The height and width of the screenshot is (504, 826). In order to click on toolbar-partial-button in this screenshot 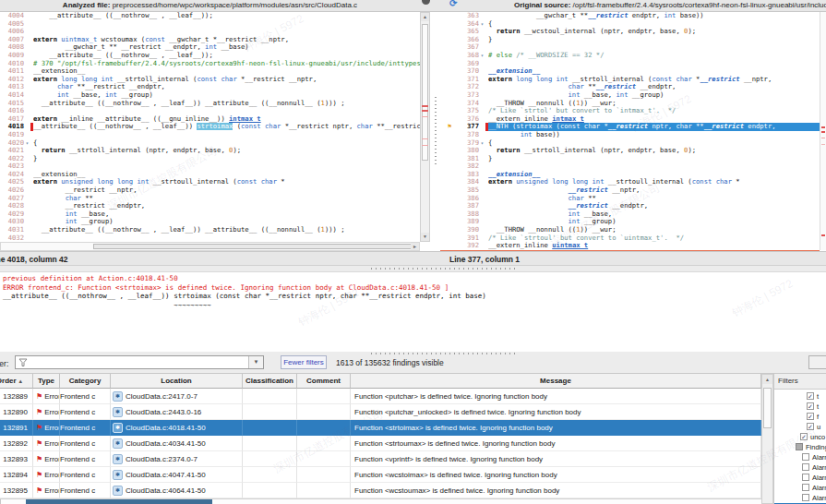, I will do `click(818, 362)`.